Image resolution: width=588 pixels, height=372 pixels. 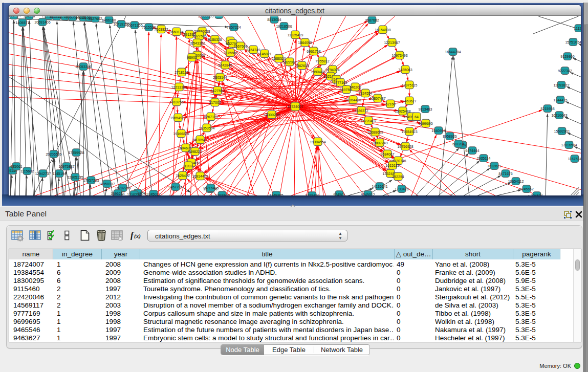 What do you see at coordinates (134, 194) in the screenshot?
I see `svg-text: 1210234` at bounding box center [134, 194].